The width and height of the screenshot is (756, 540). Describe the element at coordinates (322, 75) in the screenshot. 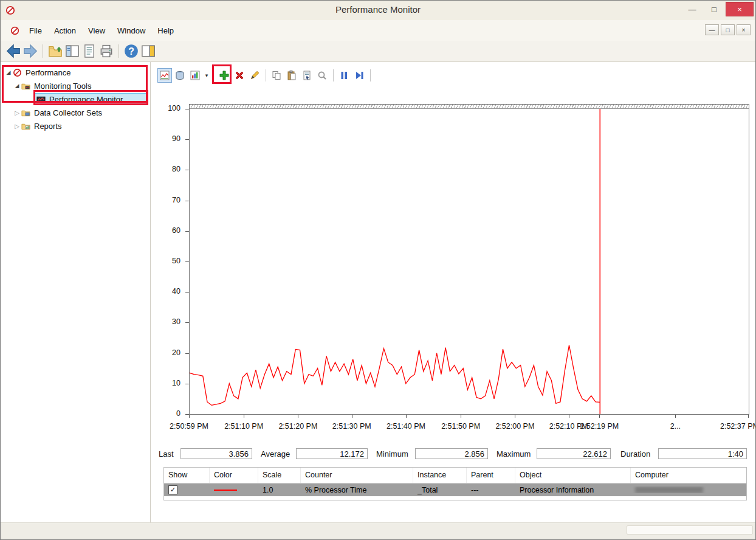

I see `zoom-button` at that location.